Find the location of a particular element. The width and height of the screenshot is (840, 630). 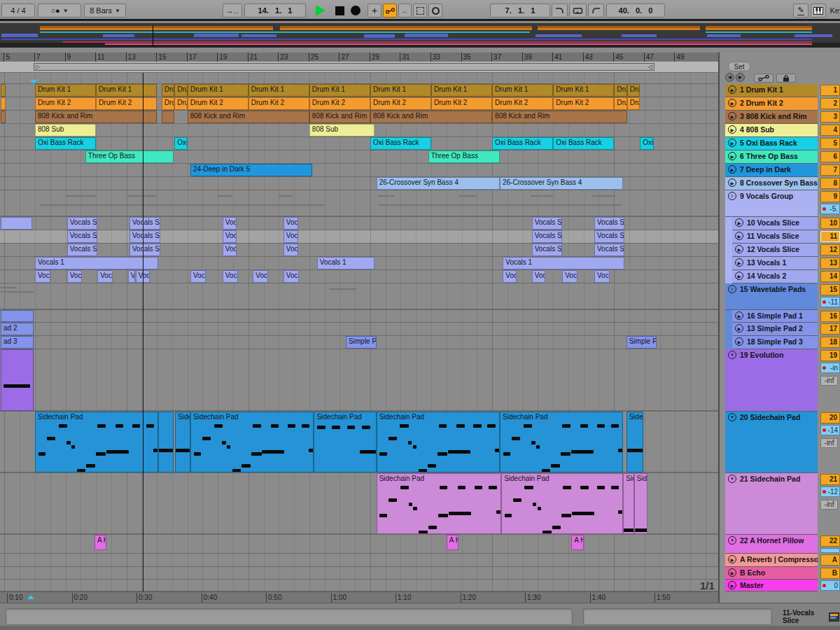

draw-mode-button: ✎ is located at coordinates (801, 10).